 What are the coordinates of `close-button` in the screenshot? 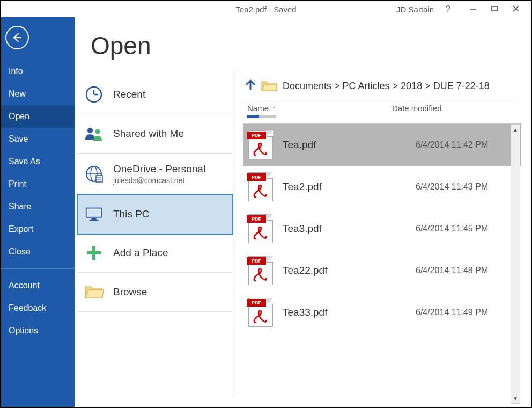 It's located at (516, 10).